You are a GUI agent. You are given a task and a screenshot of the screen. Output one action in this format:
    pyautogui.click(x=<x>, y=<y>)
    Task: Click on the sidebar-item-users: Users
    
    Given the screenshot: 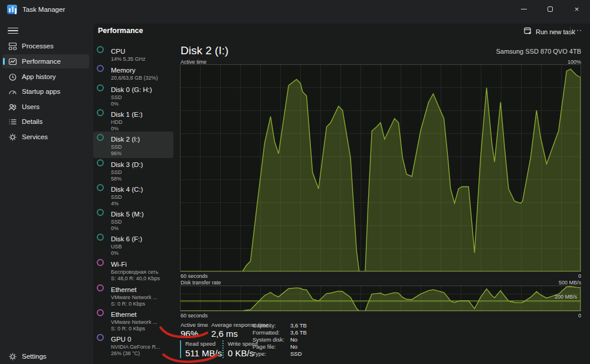 What is the action you would take?
    pyautogui.click(x=46, y=107)
    